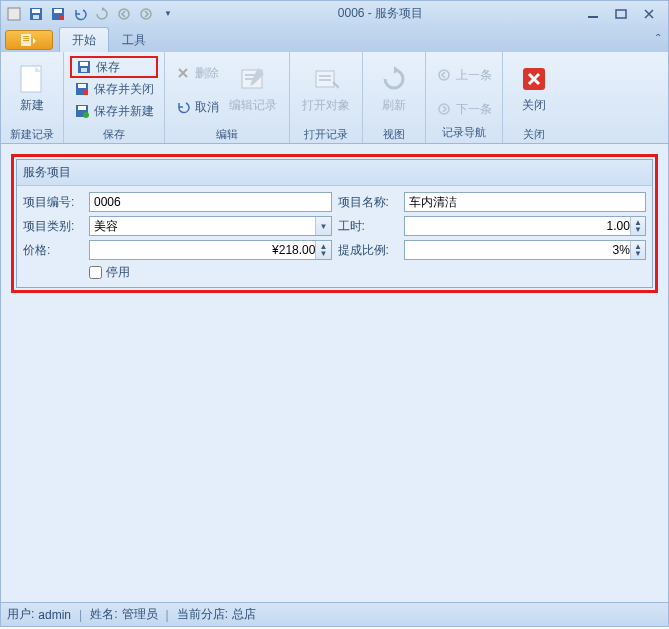 This screenshot has width=669, height=629. I want to click on refresh-icon, so click(394, 79).